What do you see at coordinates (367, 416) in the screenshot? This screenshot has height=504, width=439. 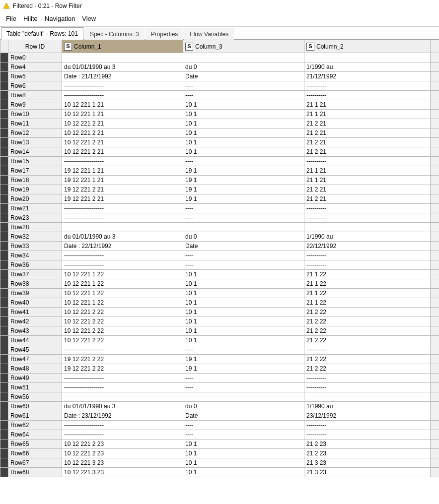 I see `cell-column-2: 23/12/1992` at bounding box center [367, 416].